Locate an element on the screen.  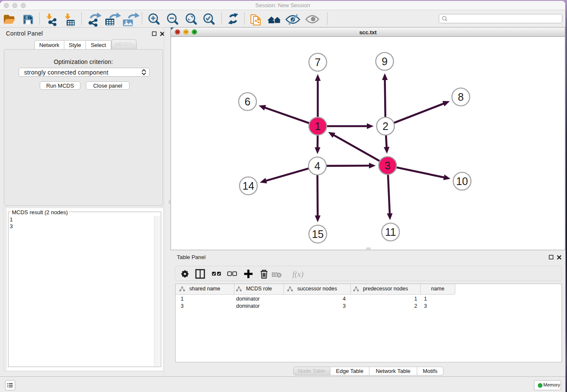
svg-text: 10 is located at coordinates (462, 181).